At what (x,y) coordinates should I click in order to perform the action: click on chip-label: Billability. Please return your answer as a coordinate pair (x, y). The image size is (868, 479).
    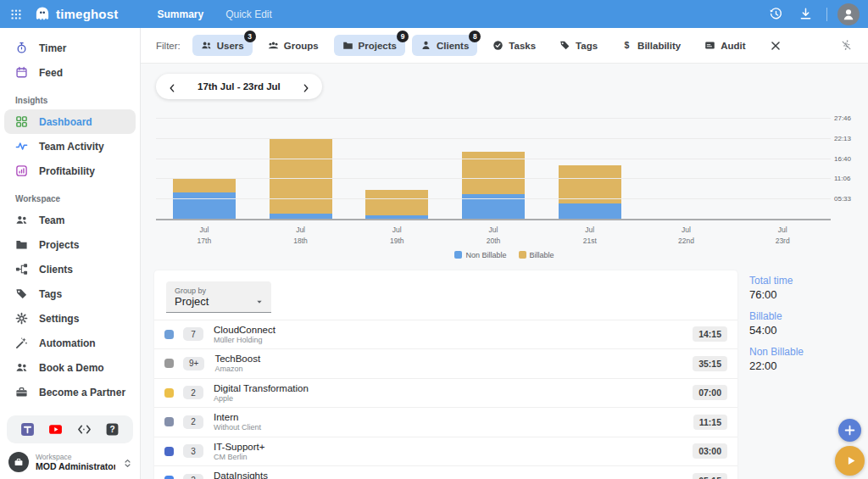
    Looking at the image, I should click on (659, 46).